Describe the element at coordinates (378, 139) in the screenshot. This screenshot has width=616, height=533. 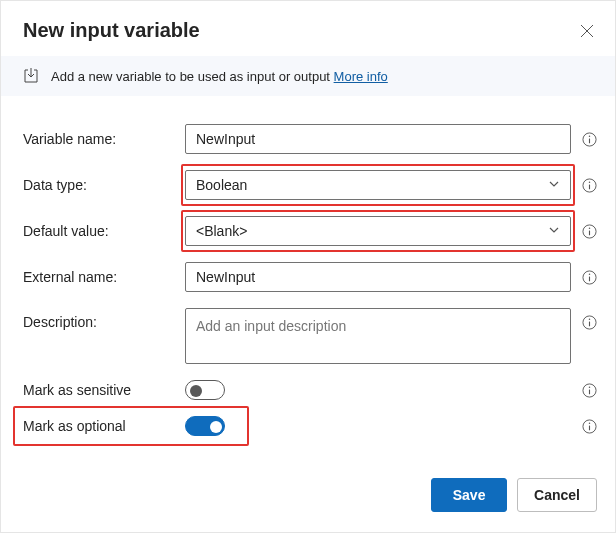
I see `variable-name-input` at that location.